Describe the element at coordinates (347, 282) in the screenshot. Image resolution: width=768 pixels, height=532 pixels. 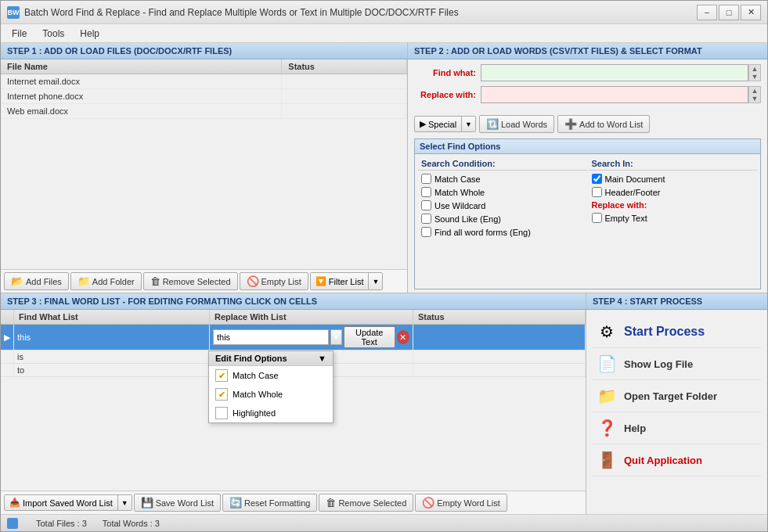
I see `filter-list-split-button: 🔽 Filter List ▼` at that location.